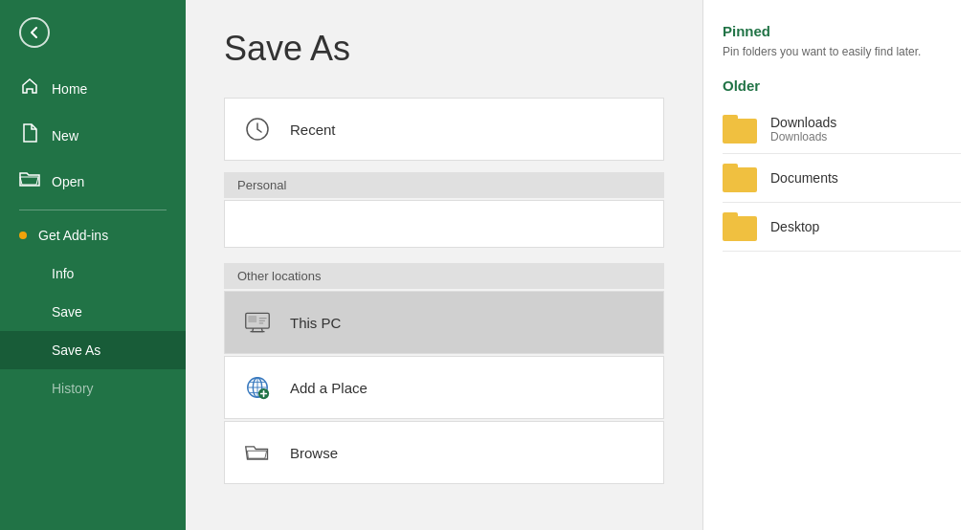 The image size is (980, 530). What do you see at coordinates (69, 89) in the screenshot?
I see `sidebar-item-home-label: Home` at bounding box center [69, 89].